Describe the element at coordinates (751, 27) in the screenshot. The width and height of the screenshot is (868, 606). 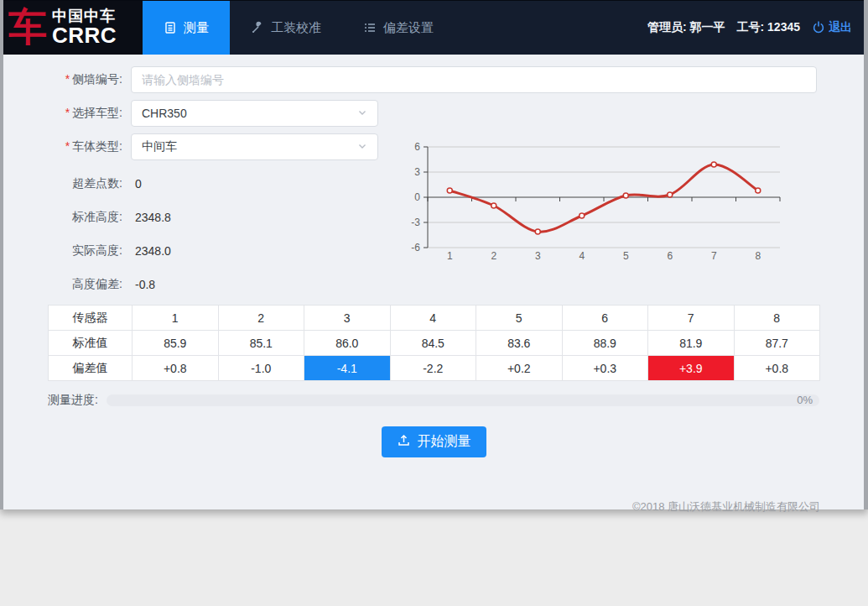
I see `worker-id-label: 工号:` at that location.